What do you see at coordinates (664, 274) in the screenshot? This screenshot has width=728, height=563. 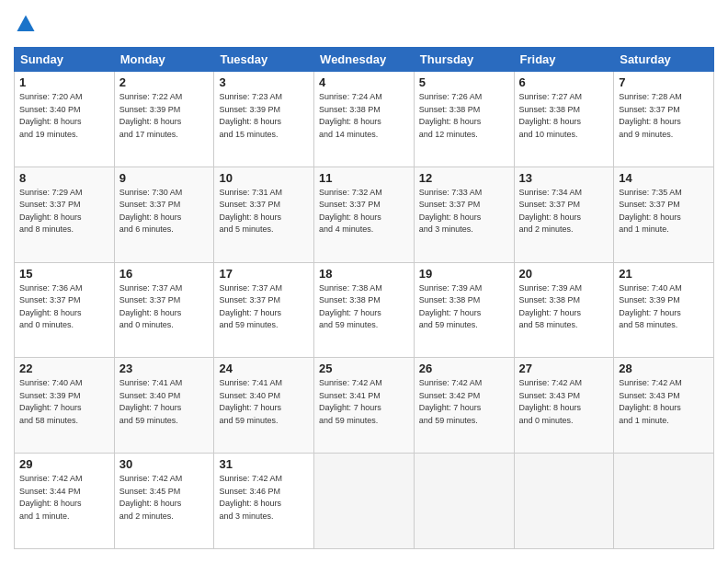 I see `day-number: 21` at bounding box center [664, 274].